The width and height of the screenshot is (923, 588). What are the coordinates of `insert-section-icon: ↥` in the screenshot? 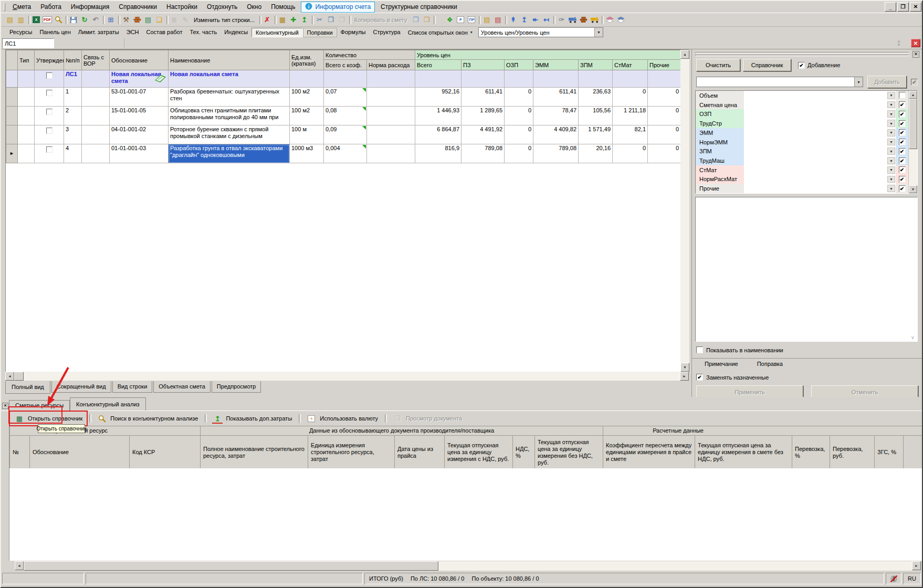 It's located at (305, 20).